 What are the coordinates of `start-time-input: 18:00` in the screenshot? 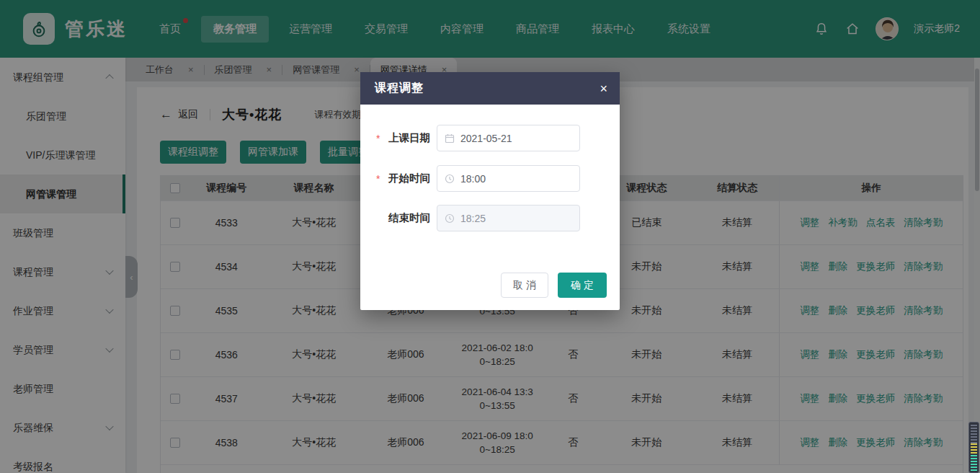 It's located at (509, 179).